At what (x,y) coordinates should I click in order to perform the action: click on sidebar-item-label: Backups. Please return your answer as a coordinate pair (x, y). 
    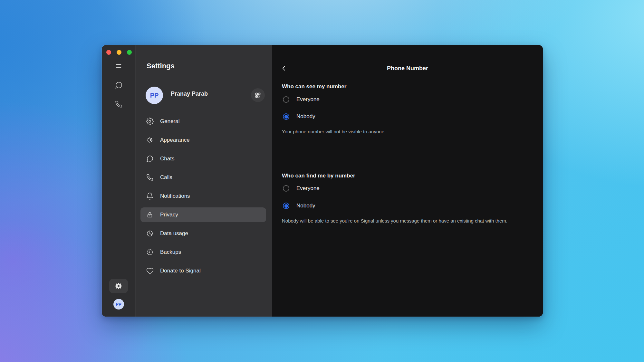
    Looking at the image, I should click on (171, 252).